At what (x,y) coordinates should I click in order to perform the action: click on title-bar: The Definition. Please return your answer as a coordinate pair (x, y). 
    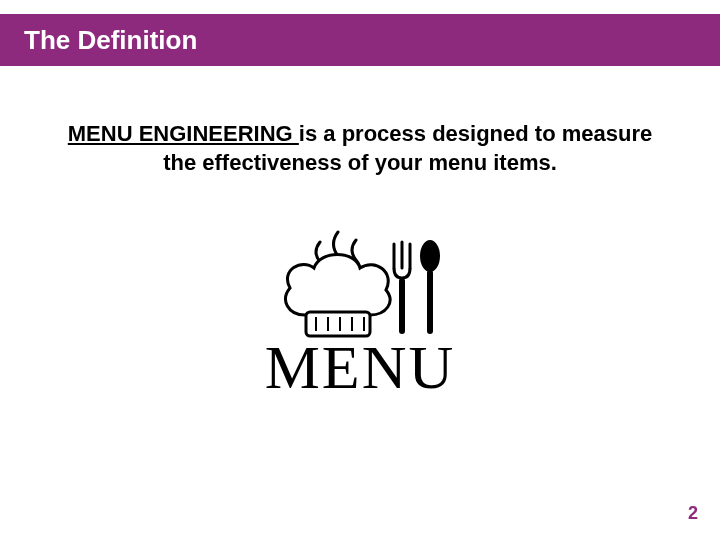
    Looking at the image, I should click on (360, 40).